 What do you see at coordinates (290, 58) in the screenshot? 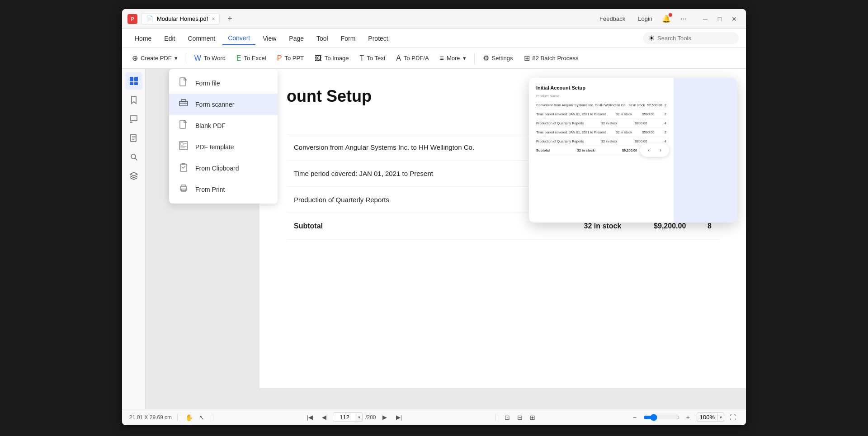
I see `to-ppt-btn: P To PPT` at bounding box center [290, 58].